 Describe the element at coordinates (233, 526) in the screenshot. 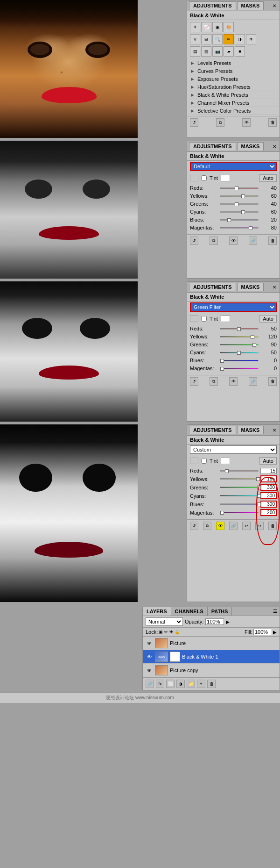

I see `link-icon-4: 🔗` at that location.